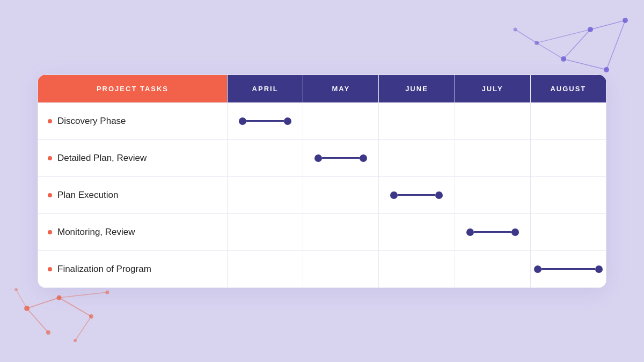 Image resolution: width=644 pixels, height=362 pixels. What do you see at coordinates (416, 88) in the screenshot?
I see `col-header-june: JUNE` at bounding box center [416, 88].